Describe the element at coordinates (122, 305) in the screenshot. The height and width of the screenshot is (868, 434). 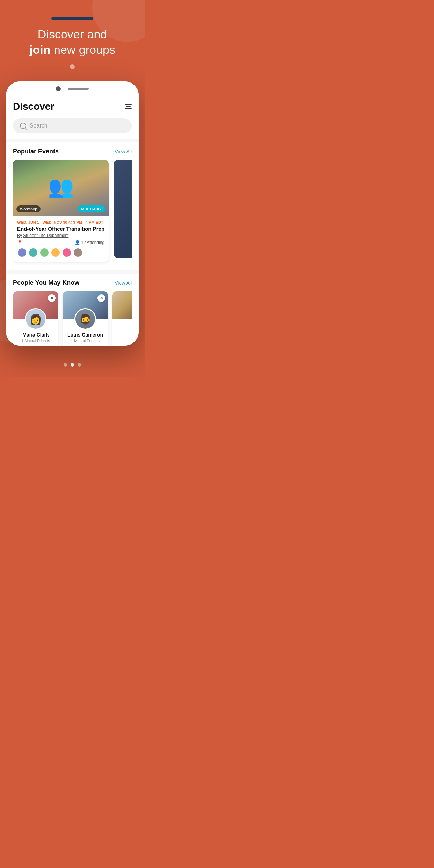
I see `person-bg-third` at that location.